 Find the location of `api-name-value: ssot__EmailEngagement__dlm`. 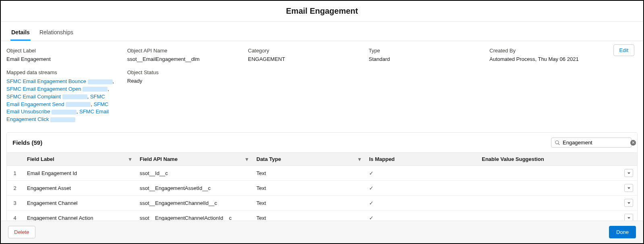

api-name-value: ssot__EmailEngagement__dlm is located at coordinates (188, 59).